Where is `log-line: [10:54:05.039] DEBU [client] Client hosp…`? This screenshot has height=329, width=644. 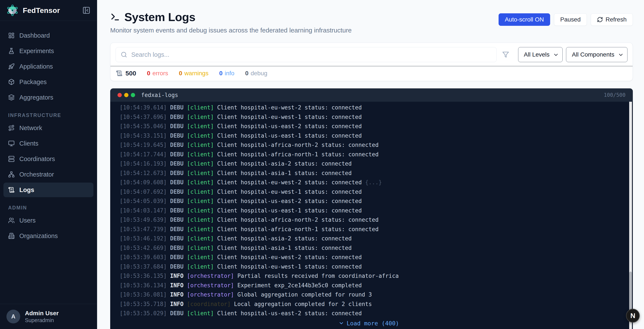 log-line: [10:54:05.039] DEBU [client] Client hosp… is located at coordinates (369, 201).